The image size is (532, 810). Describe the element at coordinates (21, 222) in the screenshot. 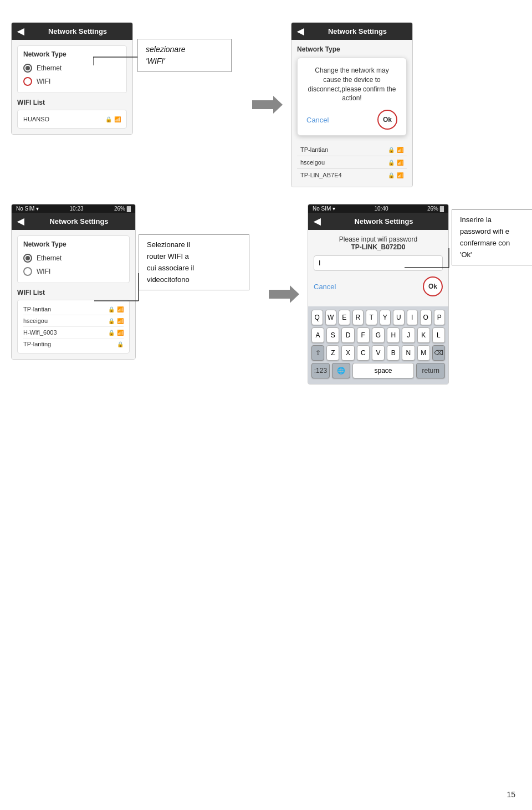

I see `row2-phone1-back: ◀` at that location.